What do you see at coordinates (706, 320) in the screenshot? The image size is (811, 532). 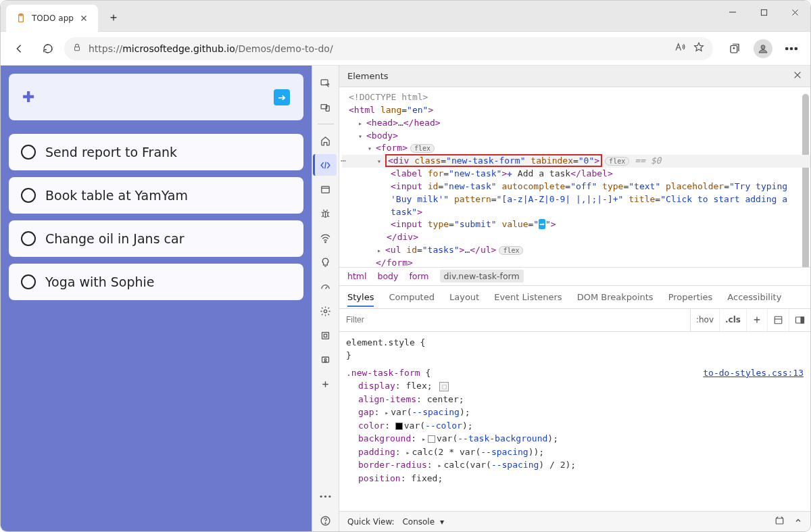 I see `hov-button: :hov` at bounding box center [706, 320].